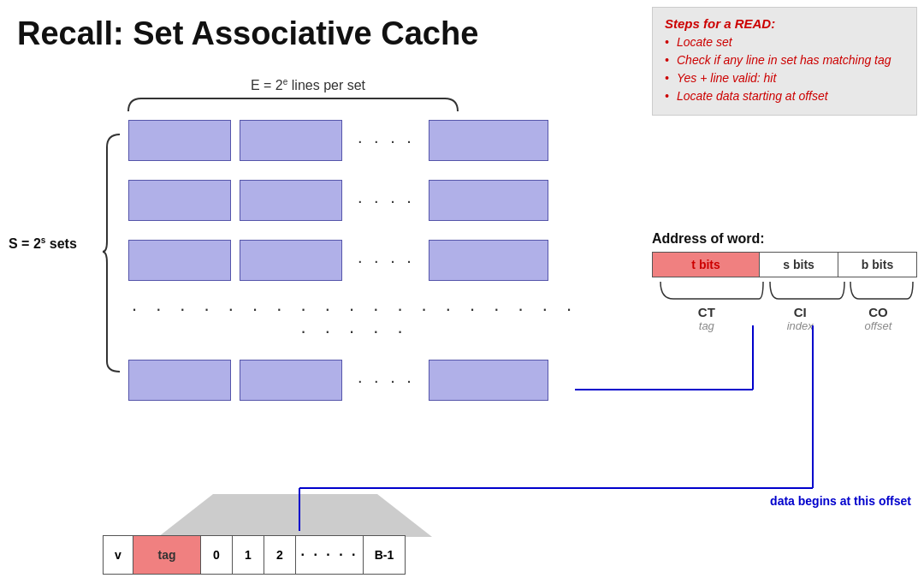 Image resolution: width=924 pixels, height=578 pixels. What do you see at coordinates (878, 265) in the screenshot?
I see `addr-b-bits: b bits` at bounding box center [878, 265].